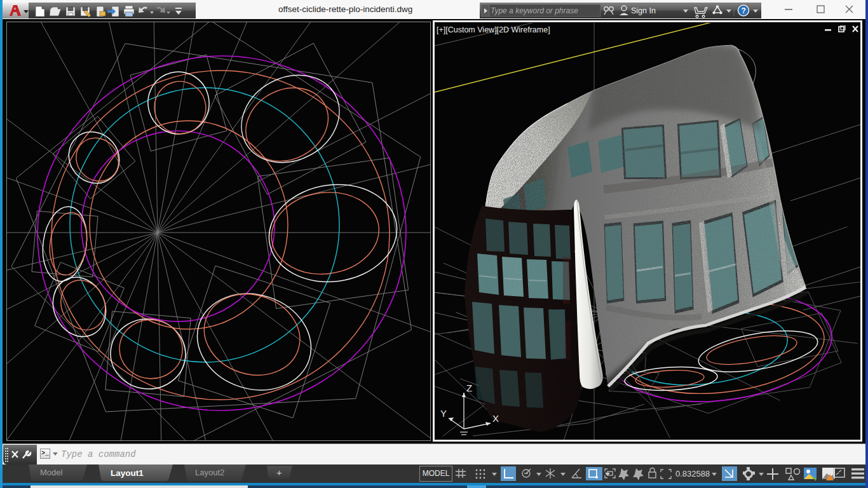  What do you see at coordinates (210, 473) in the screenshot?
I see `svg-text: Layout2` at bounding box center [210, 473].